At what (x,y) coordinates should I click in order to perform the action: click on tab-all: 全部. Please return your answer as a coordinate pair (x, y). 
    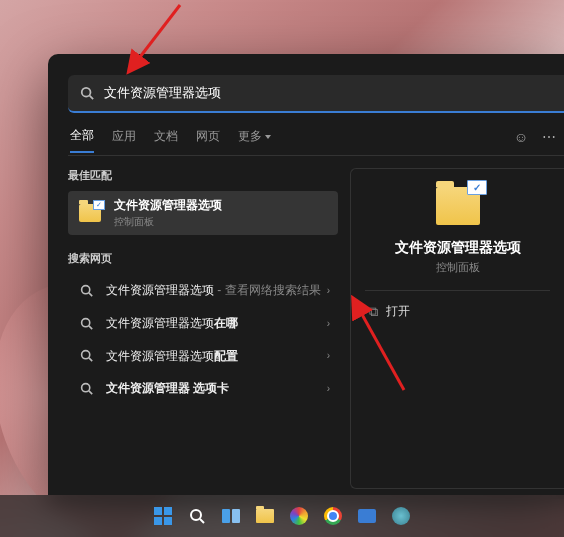
    Looking at the image, I should click on (82, 140).